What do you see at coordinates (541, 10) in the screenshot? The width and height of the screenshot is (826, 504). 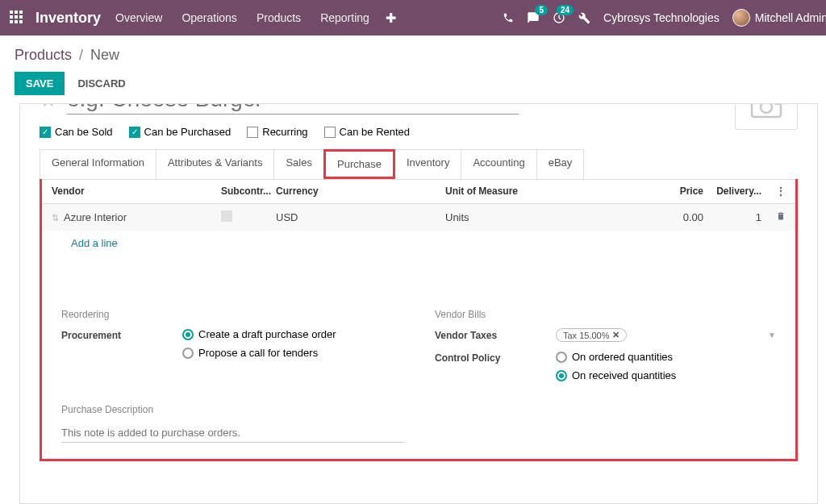 I see `messages-badge: 5` at bounding box center [541, 10].